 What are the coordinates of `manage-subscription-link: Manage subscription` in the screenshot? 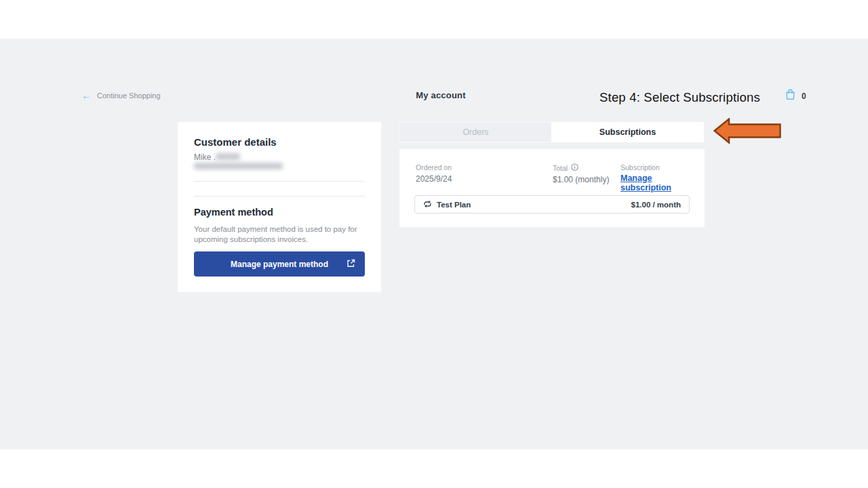 It's located at (663, 183).